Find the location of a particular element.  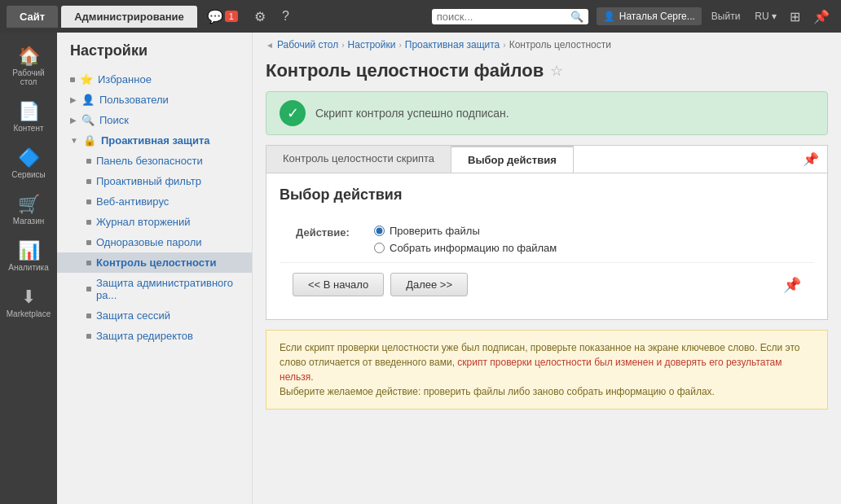

nav-item-security-panel: Панель безопасности is located at coordinates (155, 161).